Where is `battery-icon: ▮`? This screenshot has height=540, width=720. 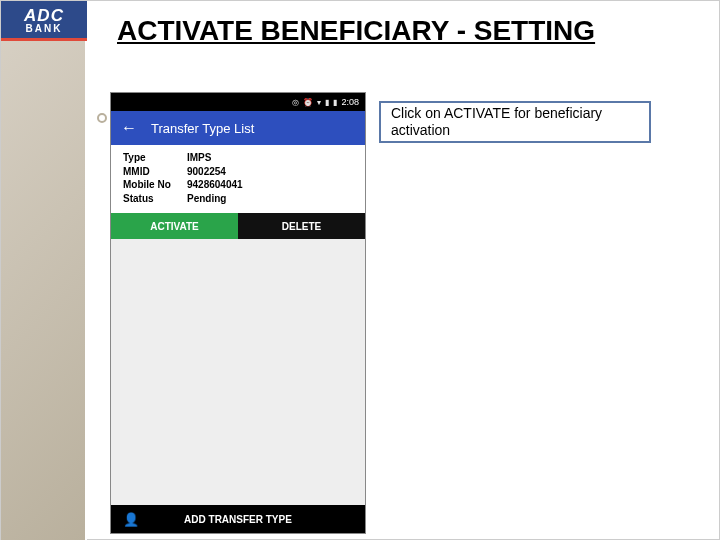 battery-icon: ▮ is located at coordinates (335, 102).